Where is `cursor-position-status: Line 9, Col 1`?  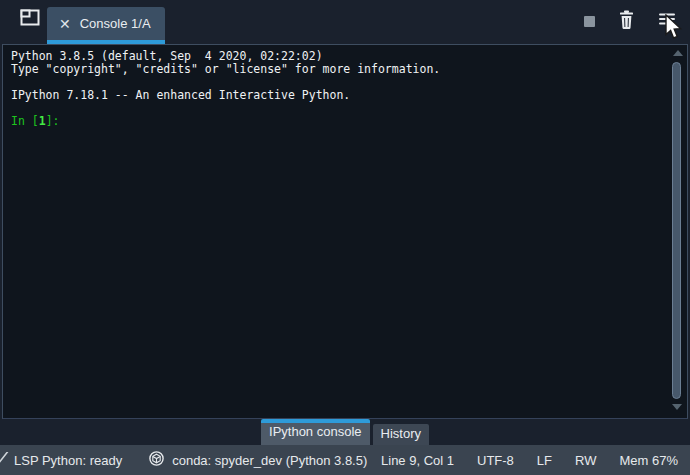 cursor-position-status: Line 9, Col 1 is located at coordinates (418, 460).